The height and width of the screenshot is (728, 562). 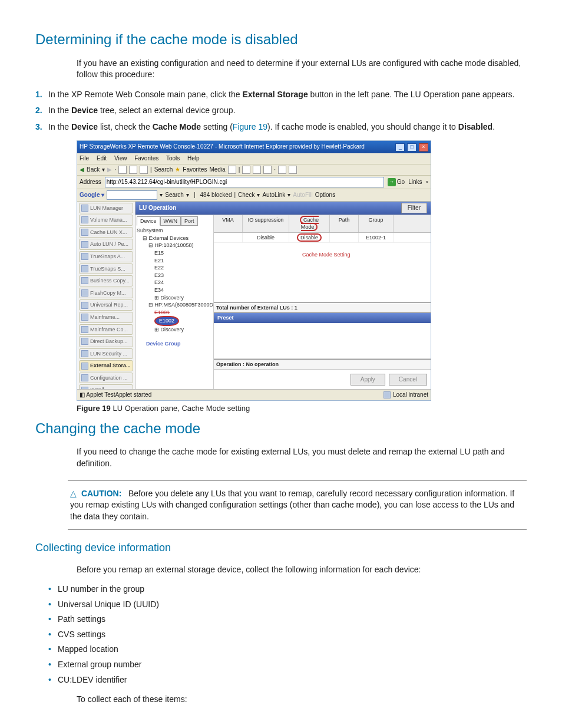 I want to click on cell-group: E1002-1, so click(x=376, y=238).